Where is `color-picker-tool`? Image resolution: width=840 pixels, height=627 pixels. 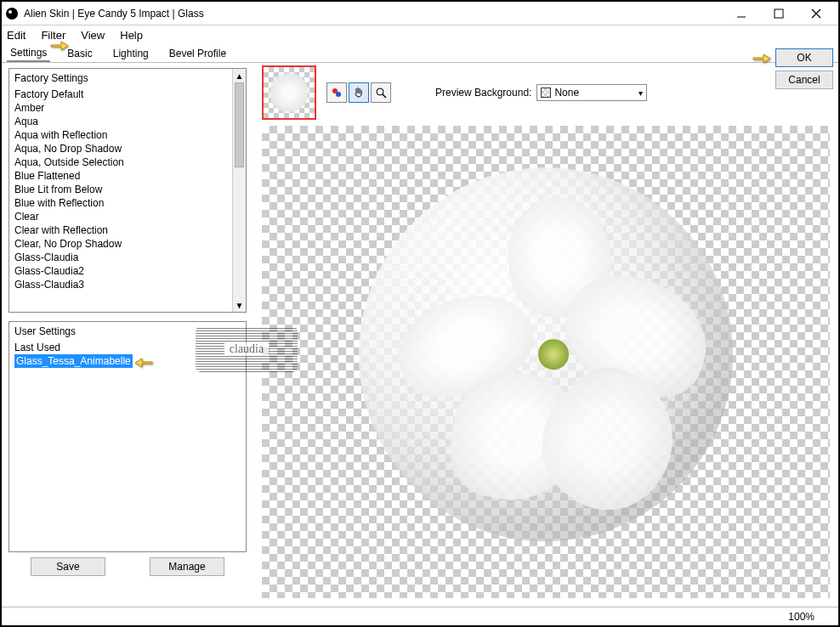 color-picker-tool is located at coordinates (337, 93).